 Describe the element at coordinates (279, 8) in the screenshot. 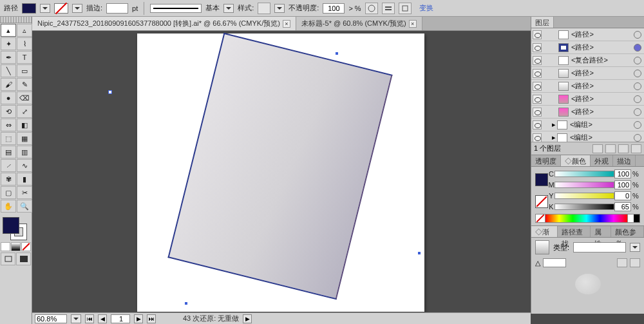

I see `style-dropdown` at that location.